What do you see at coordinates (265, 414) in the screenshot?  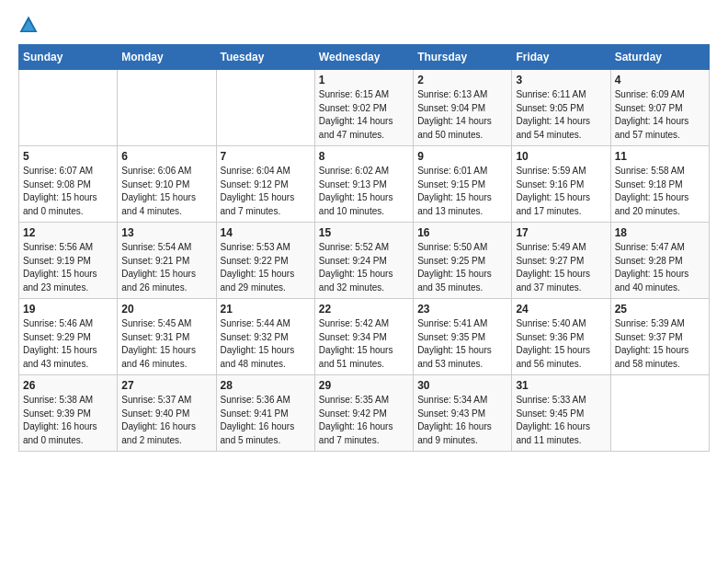 I see `calendar-cell: 28Sunrise: 5:36 AMSunset: 9:41 PMDayligh…` at bounding box center [265, 414].